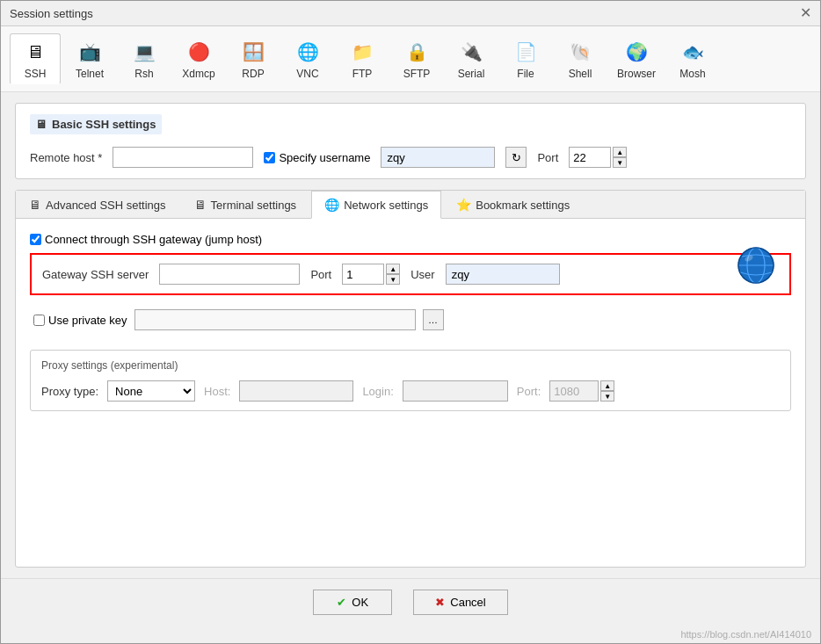  Describe the element at coordinates (693, 74) in the screenshot. I see `protocol-label-mosh: Mosh` at that location.